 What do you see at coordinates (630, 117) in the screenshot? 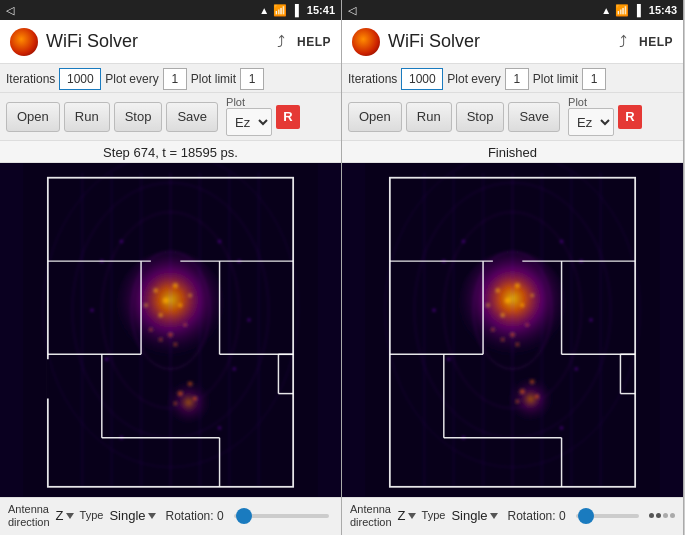
I see `r-button-2: R` at bounding box center [630, 117].